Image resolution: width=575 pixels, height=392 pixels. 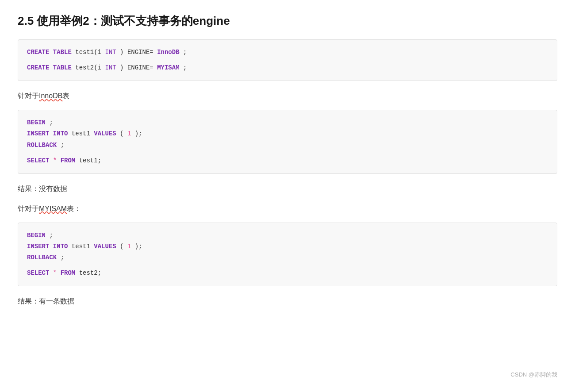 What do you see at coordinates (55, 273) in the screenshot?
I see `keyword-star2: *` at bounding box center [55, 273].